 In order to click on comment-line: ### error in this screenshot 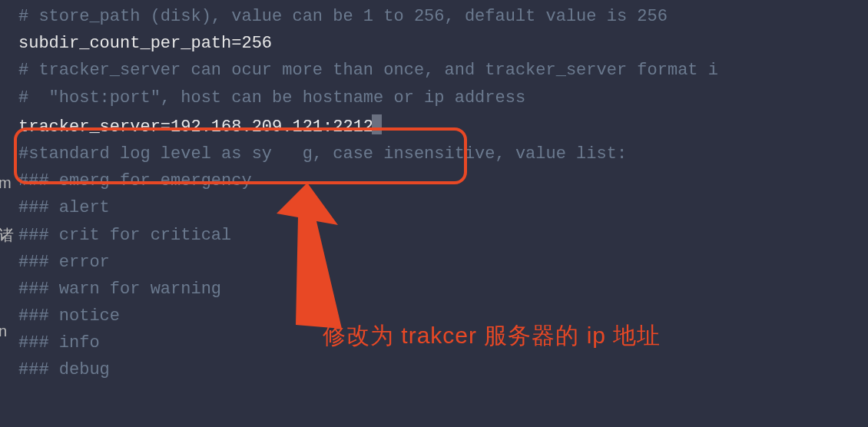, I will do `click(443, 263)`.